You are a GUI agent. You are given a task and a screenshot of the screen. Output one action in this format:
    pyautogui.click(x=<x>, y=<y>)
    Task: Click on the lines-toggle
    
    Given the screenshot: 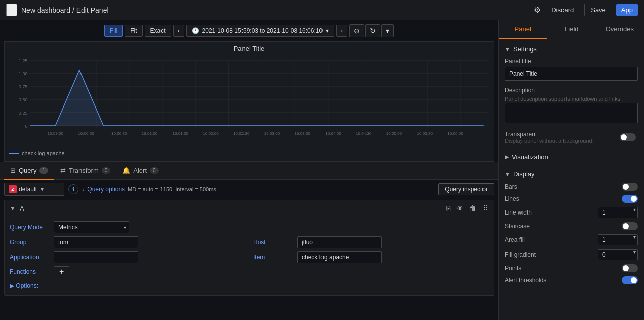 What is the action you would take?
    pyautogui.click(x=630, y=199)
    